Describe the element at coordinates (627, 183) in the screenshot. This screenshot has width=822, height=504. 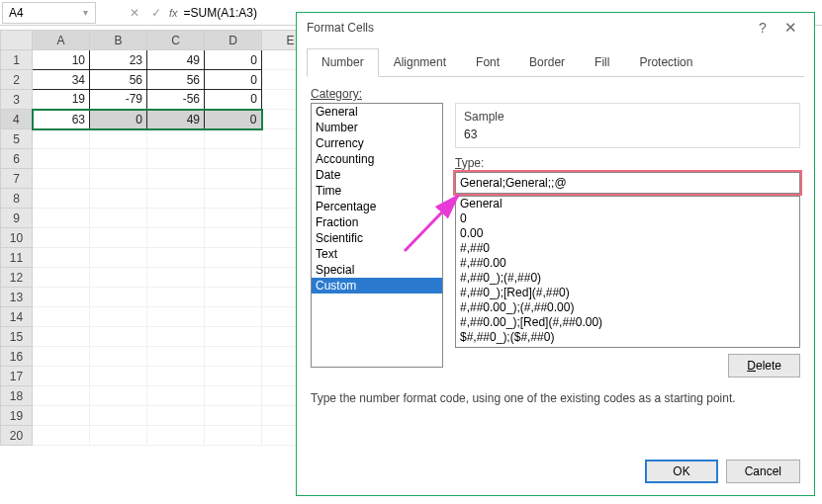
I see `type-input` at that location.